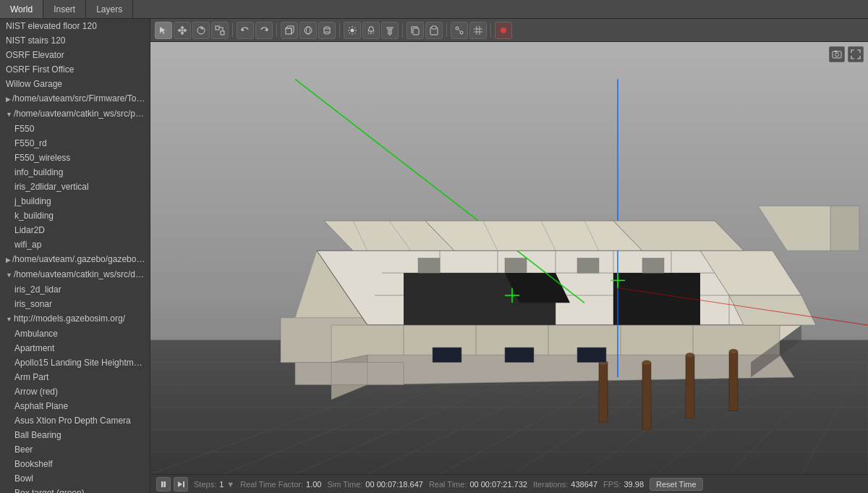 The image size is (868, 493). Describe the element at coordinates (75, 129) in the screenshot. I see `sidebar-item-f550: F550` at that location.